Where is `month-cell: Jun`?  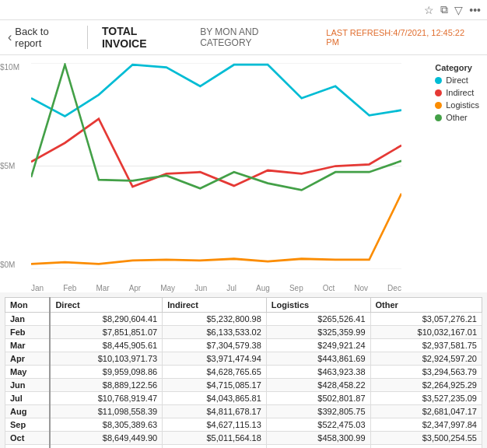 month-cell: Jun is located at coordinates (28, 386).